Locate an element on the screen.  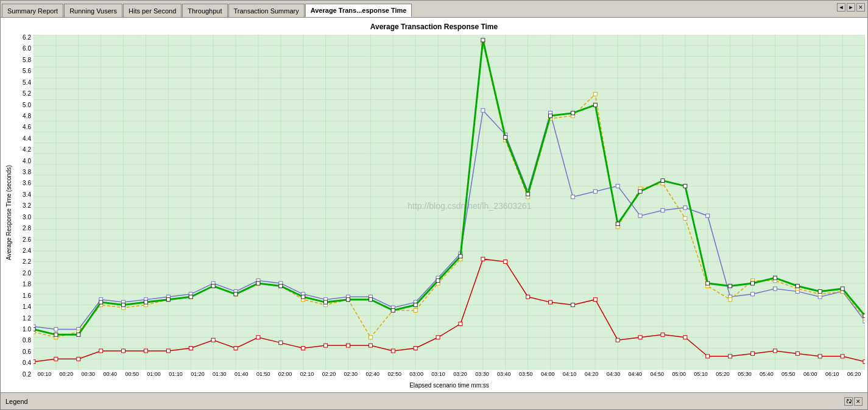
x-tick-0550: 05:50 is located at coordinates (788, 376).